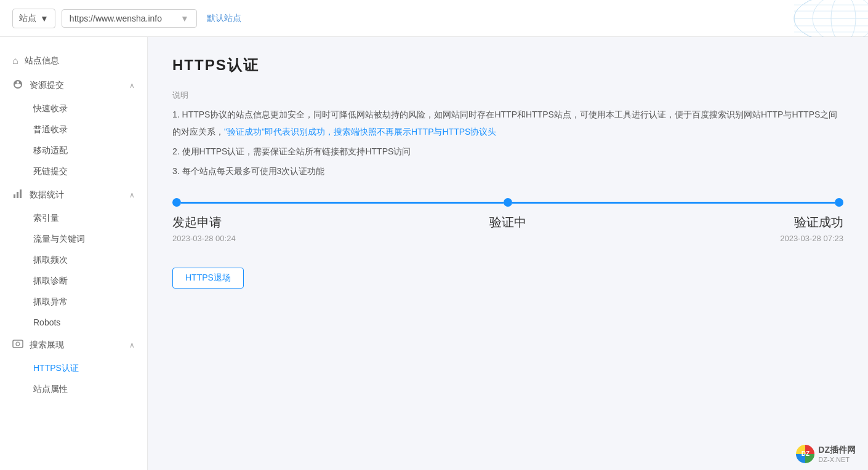  I want to click on watermark: DZ DZ插件网 DZ-X.NET, so click(826, 454).